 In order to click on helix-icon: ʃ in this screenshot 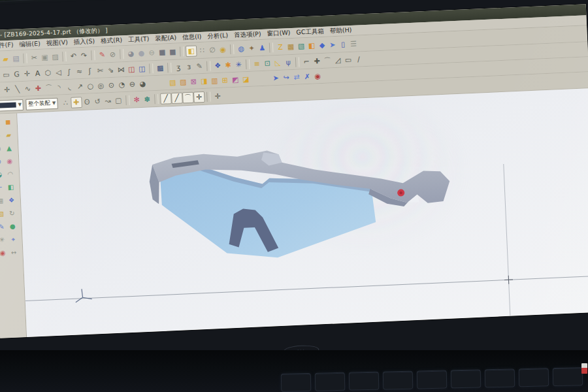, I will do `click(90, 71)`.